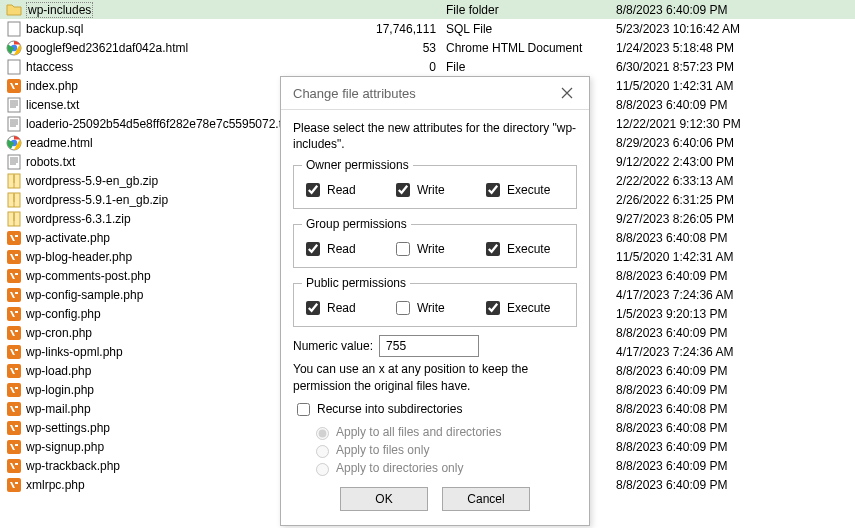 The height and width of the screenshot is (528, 855). What do you see at coordinates (435, 410) in the screenshot?
I see `recurse-option: Recurse into subdirectories` at bounding box center [435, 410].